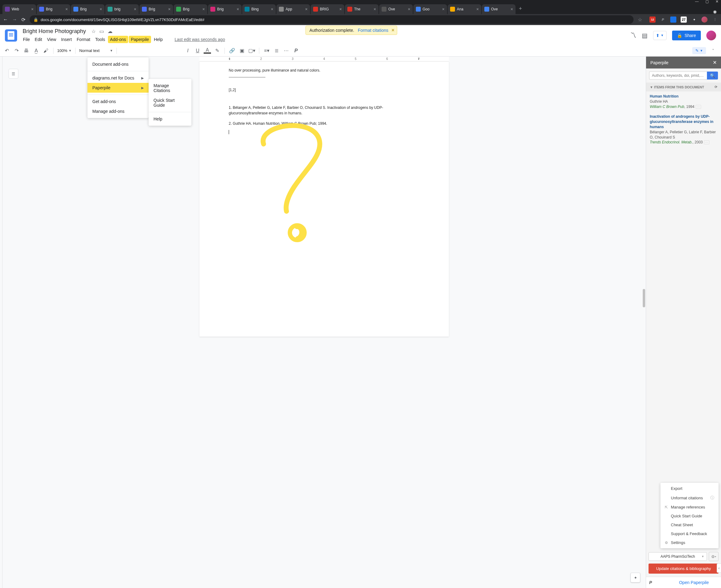 The image size is (721, 588). What do you see at coordinates (17, 51) in the screenshot?
I see `redo-icon: ↷` at bounding box center [17, 51].